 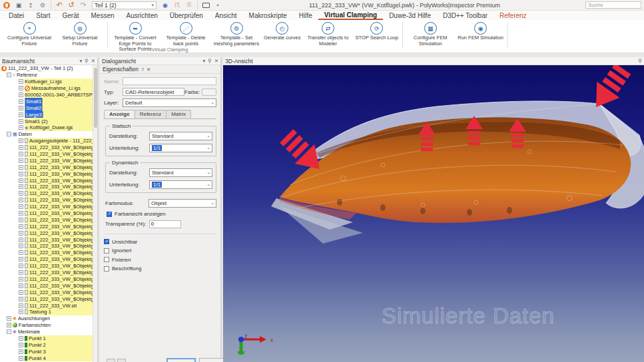 I want to click on statisch-darstellung-select: Standard ⌄, so click(x=181, y=136).